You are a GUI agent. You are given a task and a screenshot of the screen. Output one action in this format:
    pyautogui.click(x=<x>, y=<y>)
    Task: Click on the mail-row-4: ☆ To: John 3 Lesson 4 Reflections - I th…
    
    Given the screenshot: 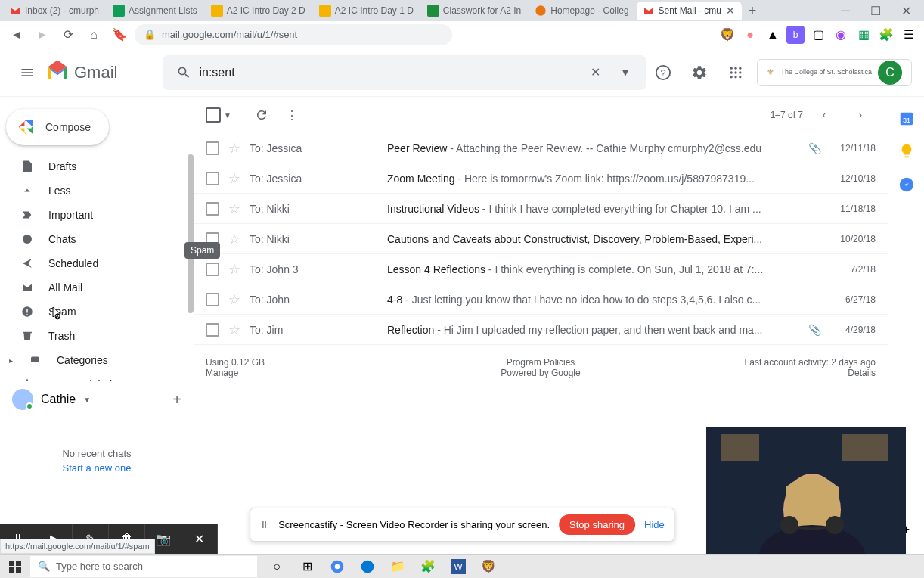 What is the action you would take?
    pyautogui.click(x=541, y=269)
    